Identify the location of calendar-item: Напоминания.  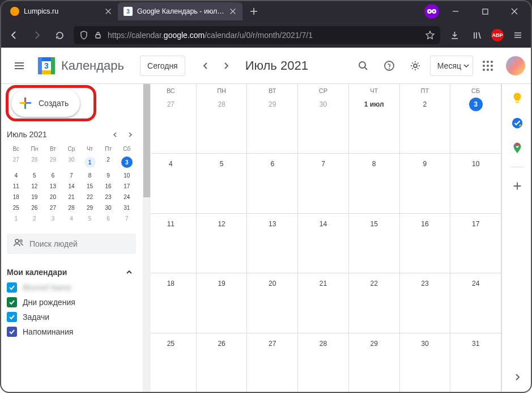
(71, 332).